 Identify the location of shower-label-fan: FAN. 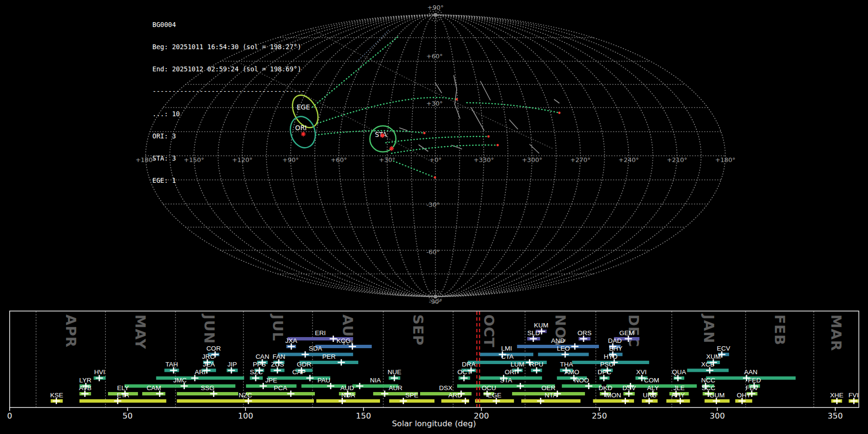
(279, 357).